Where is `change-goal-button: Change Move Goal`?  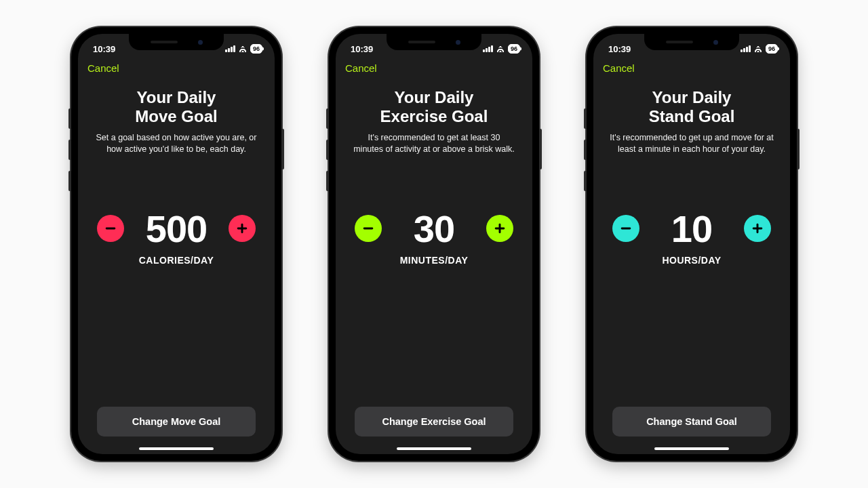 change-goal-button: Change Move Goal is located at coordinates (176, 422).